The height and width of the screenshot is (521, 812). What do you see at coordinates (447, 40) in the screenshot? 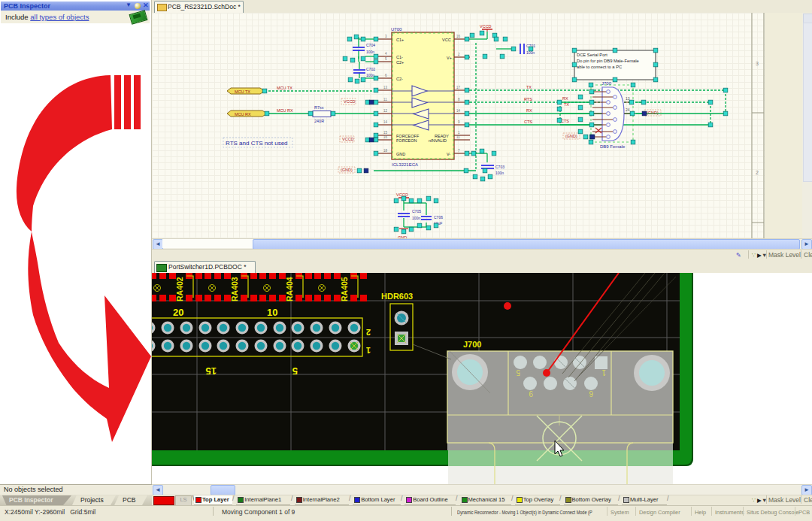
I see `svg-text: VCC` at bounding box center [447, 40].